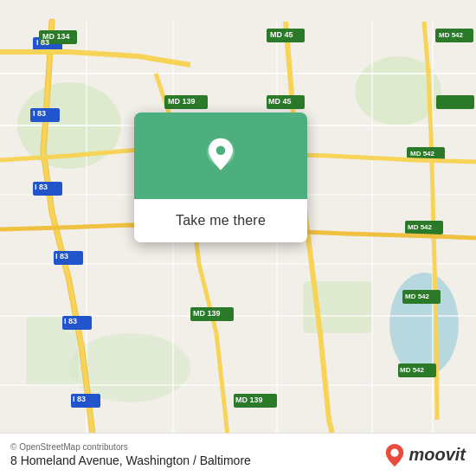  I want to click on take-me-there-button: Take me there, so click(221, 221).